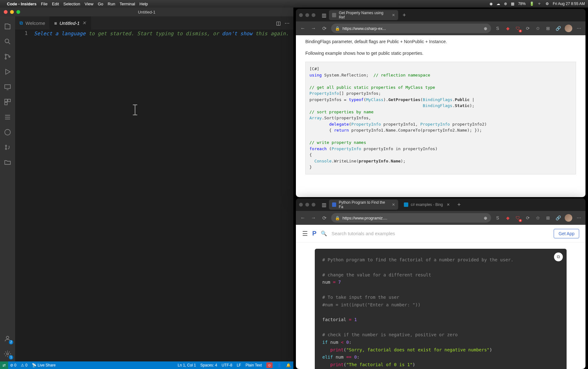 This screenshot has height=369, width=588. Describe the element at coordinates (288, 365) in the screenshot. I see `status-bell-icon: 🔔` at that location.